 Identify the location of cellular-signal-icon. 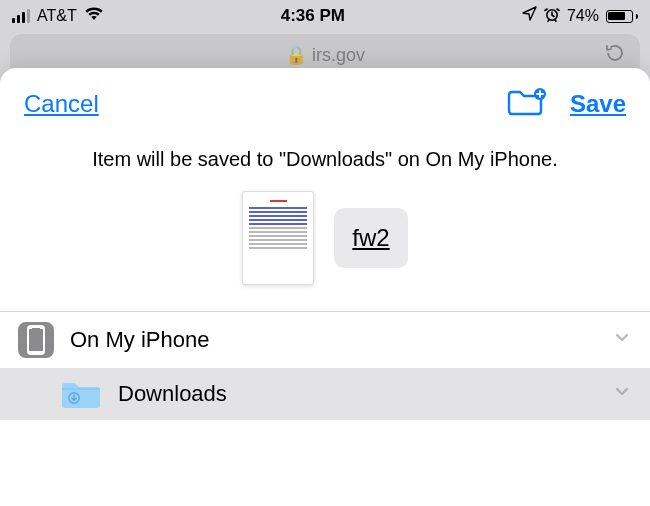
(21, 16).